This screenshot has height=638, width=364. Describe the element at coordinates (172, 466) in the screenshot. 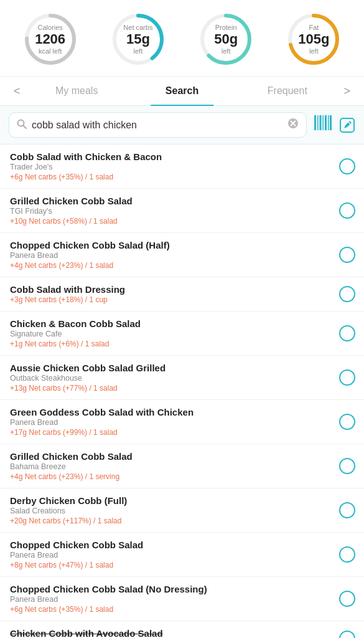

I see `result-content: Grilled Chicken Cobb SaladBahama Breeze+…` at that location.